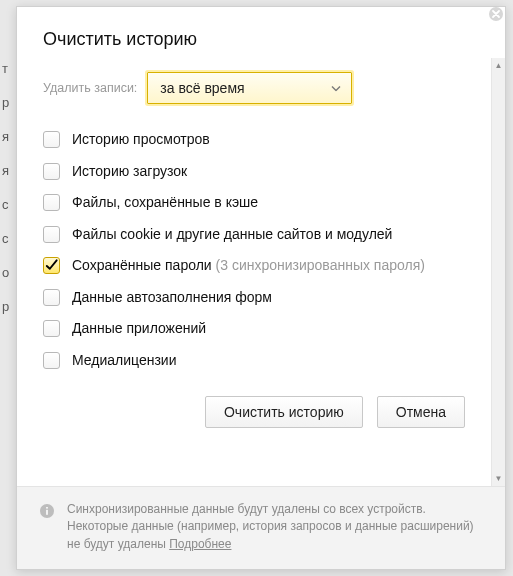  Describe the element at coordinates (47, 511) in the screenshot. I see `info-icon` at that location.